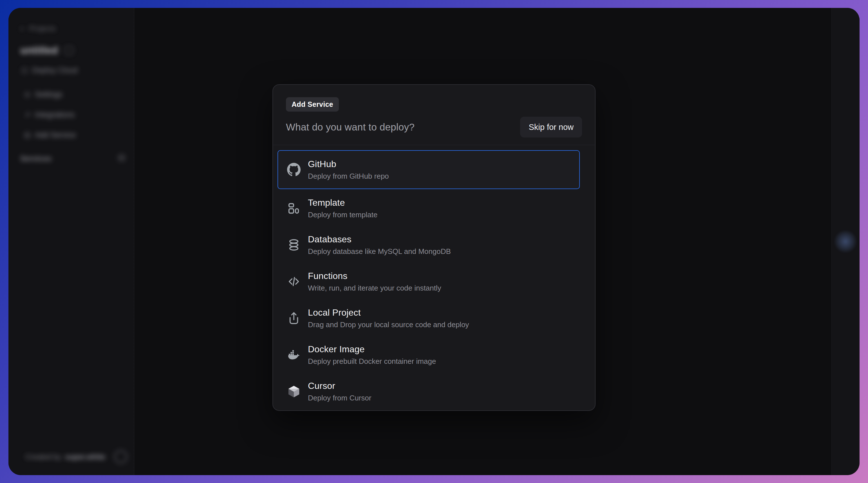  Describe the element at coordinates (389, 313) in the screenshot. I see `option-title: Local Project` at that location.